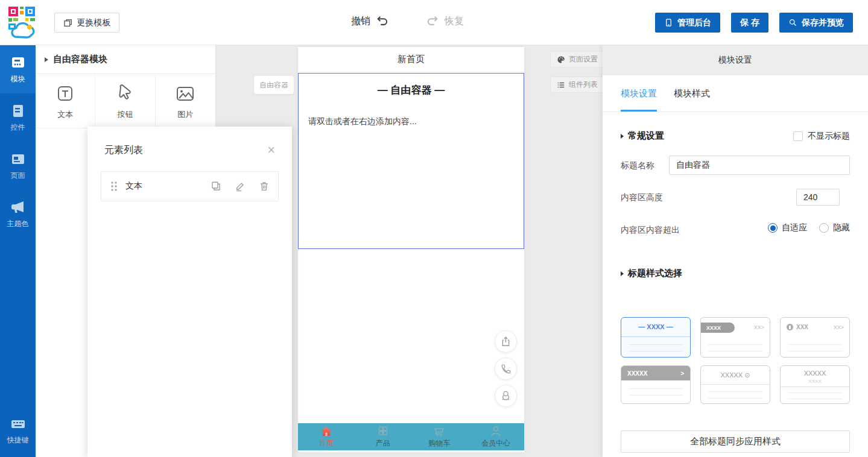  I want to click on overflow-option-hidden: 隐藏, so click(835, 228).